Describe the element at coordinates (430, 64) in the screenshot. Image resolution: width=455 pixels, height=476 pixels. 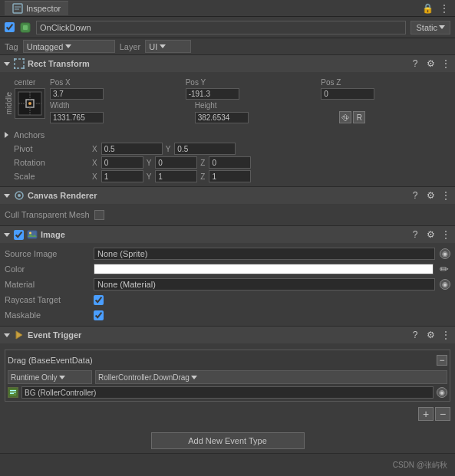
I see `rect-transform-settings-icon: ⚙` at that location.